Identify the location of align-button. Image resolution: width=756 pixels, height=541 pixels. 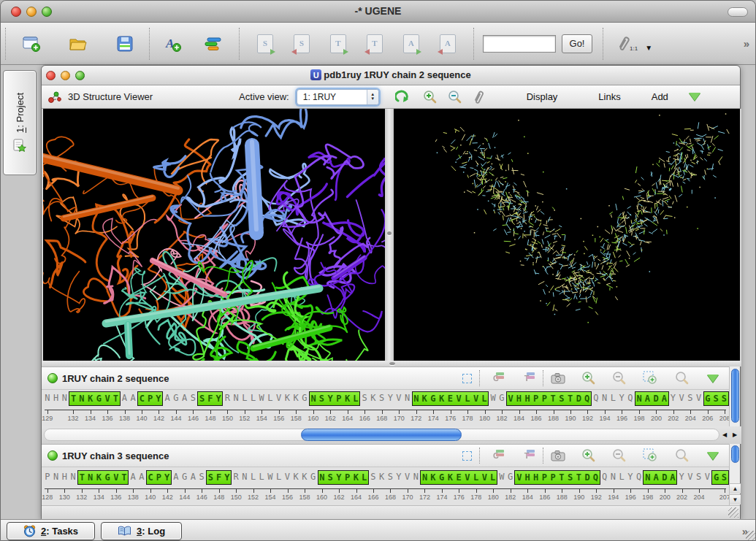
(213, 44).